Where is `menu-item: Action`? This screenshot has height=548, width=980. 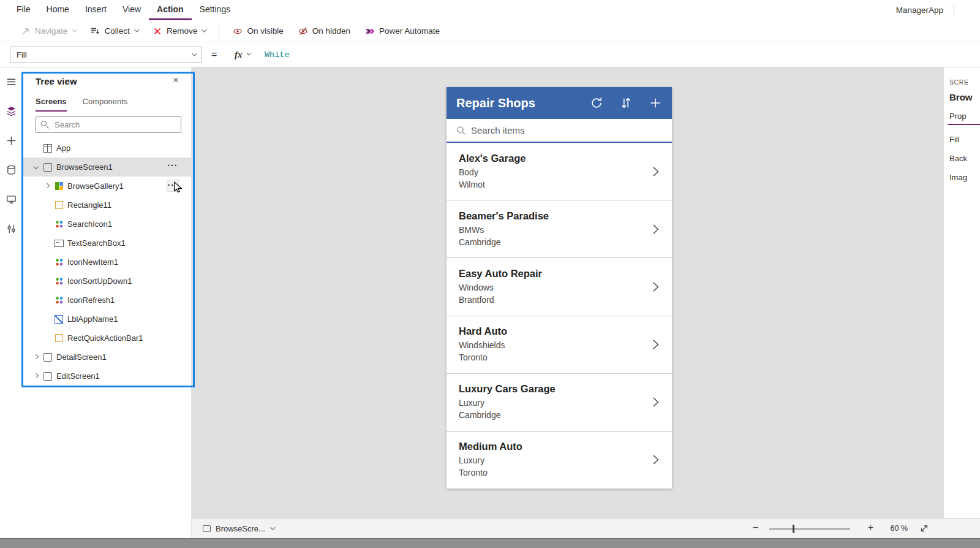
menu-item: Action is located at coordinates (170, 10).